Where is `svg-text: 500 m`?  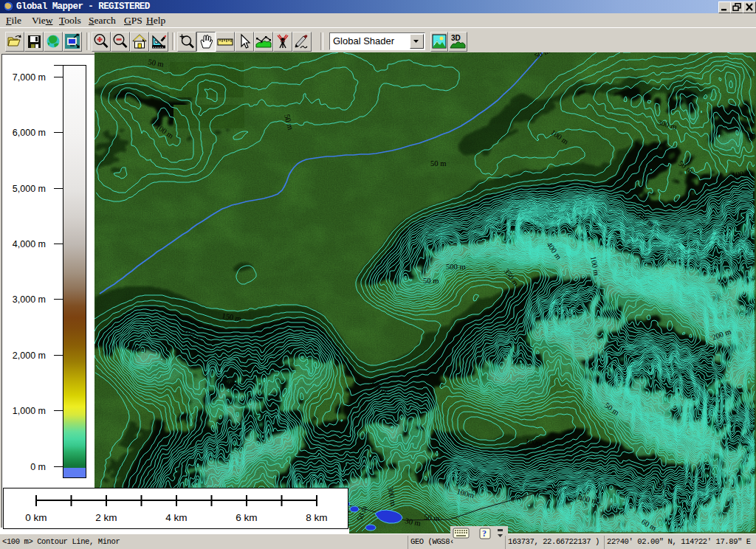
svg-text: 500 m is located at coordinates (456, 267).